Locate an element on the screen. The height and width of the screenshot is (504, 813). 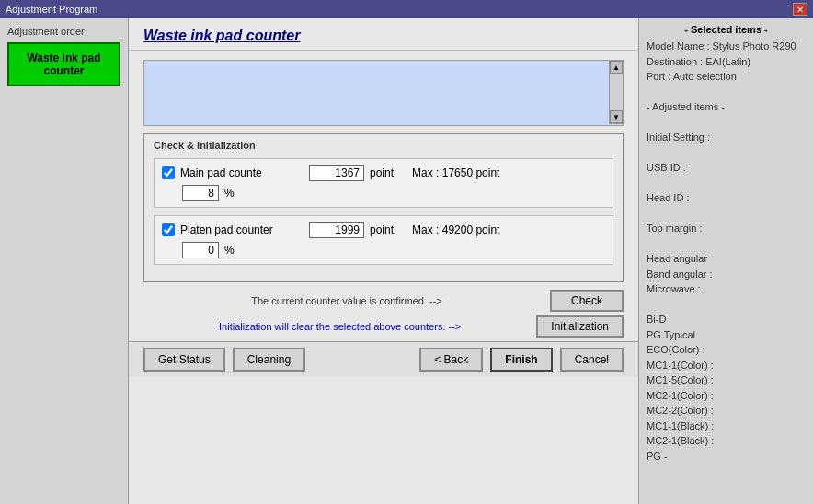
main-pad-counter-row: Main pad counte point Max : 17650 point … is located at coordinates (384, 183).